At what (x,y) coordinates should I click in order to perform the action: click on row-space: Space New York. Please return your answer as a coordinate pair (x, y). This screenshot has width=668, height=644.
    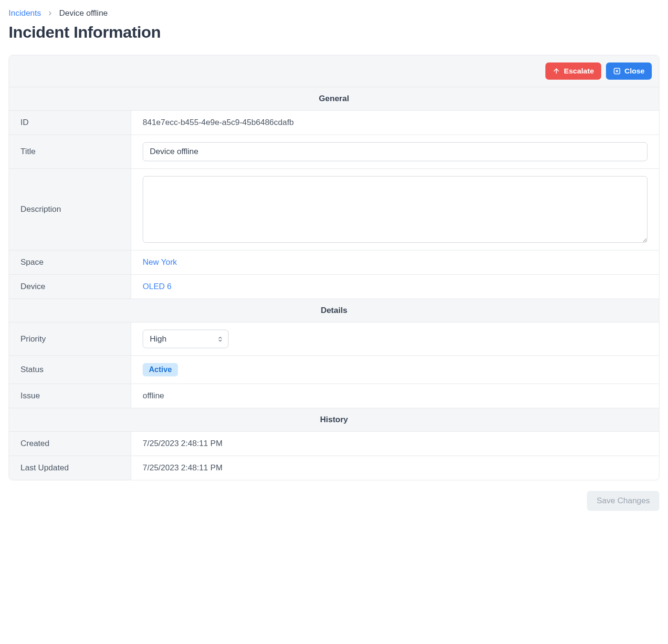
    Looking at the image, I should click on (334, 262).